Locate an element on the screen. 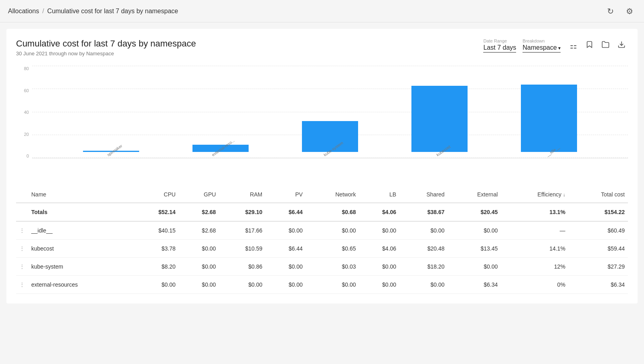  row-name-external-resources: external-resources is located at coordinates (80, 285).